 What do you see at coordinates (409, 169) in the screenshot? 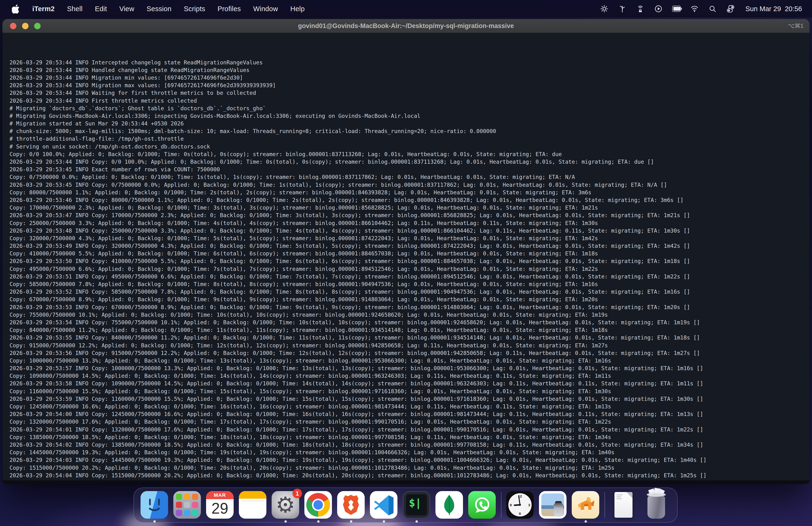
I see `terminal-log-line: 2026-03-29 20:53:45 INFO Exact number of…` at bounding box center [409, 169].